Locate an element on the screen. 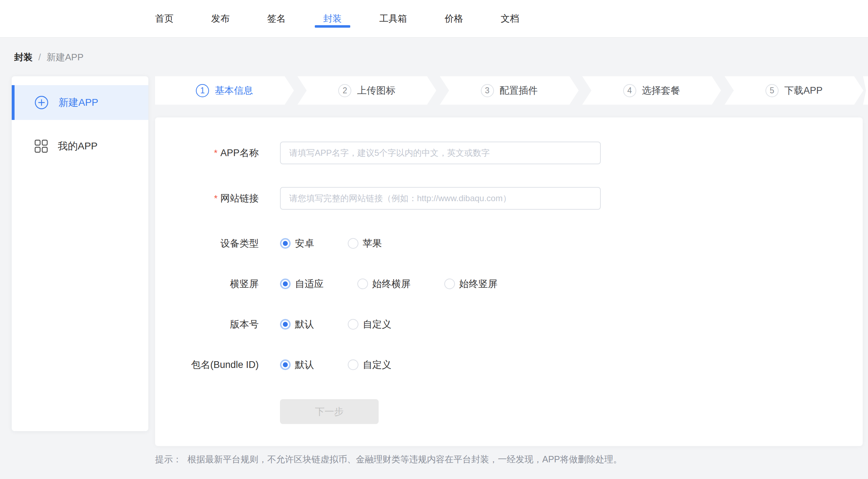 This screenshot has width=868, height=479. nav-item-signature: 签名 is located at coordinates (276, 18).